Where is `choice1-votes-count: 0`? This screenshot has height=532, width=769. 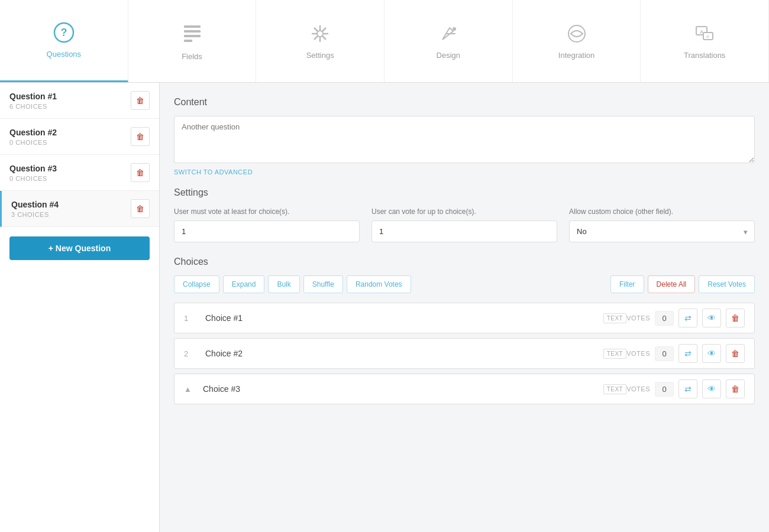
choice1-votes-count: 0 is located at coordinates (664, 318).